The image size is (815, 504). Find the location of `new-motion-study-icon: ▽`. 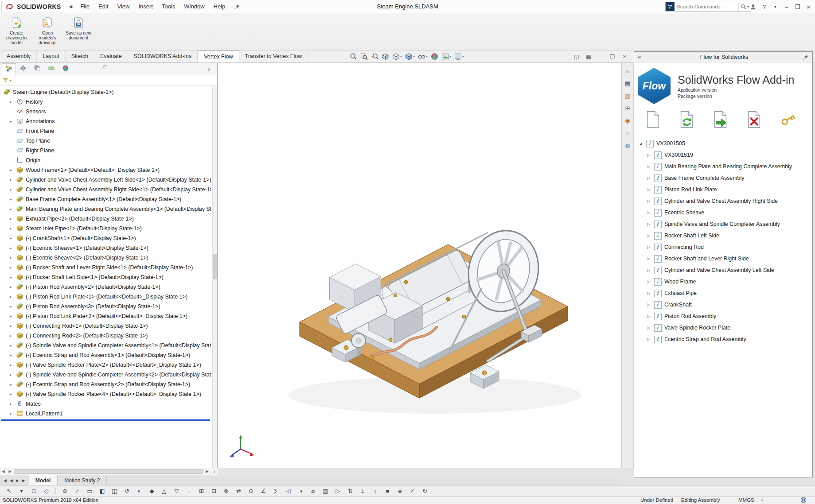

new-motion-study-icon: ▽ is located at coordinates (176, 491).